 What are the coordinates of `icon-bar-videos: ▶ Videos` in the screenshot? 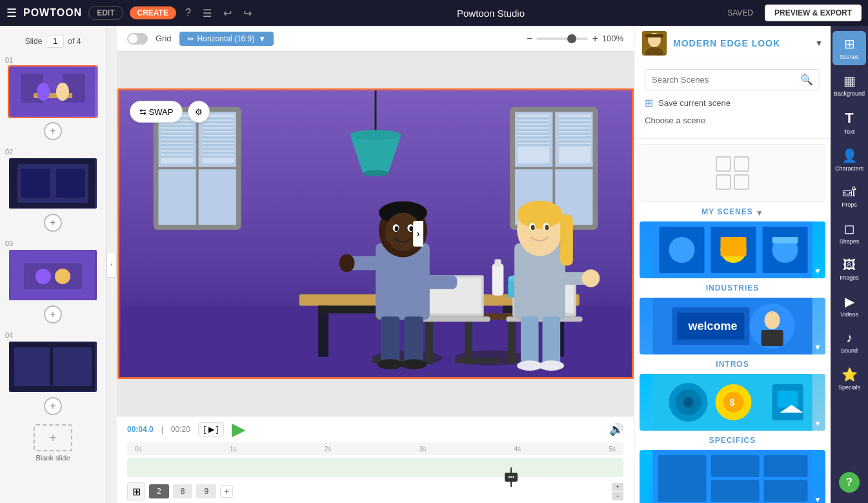 It's located at (849, 306).